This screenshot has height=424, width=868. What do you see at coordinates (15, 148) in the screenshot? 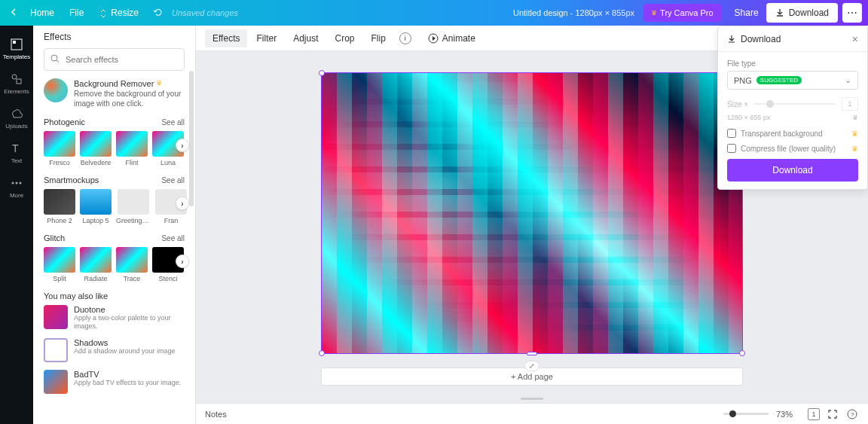
I see `svg-text: T` at bounding box center [15, 148].